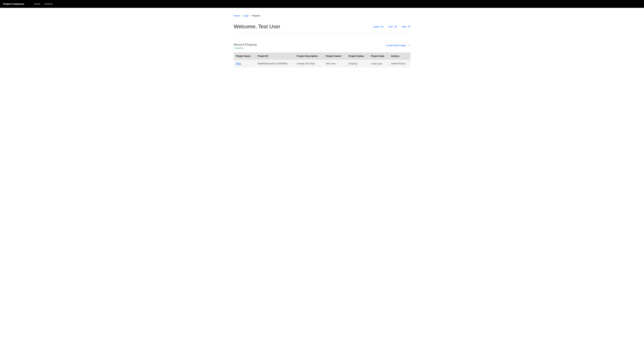 The width and height of the screenshot is (644, 353). What do you see at coordinates (382, 26) in the screenshot?
I see `logout-icon` at bounding box center [382, 26].